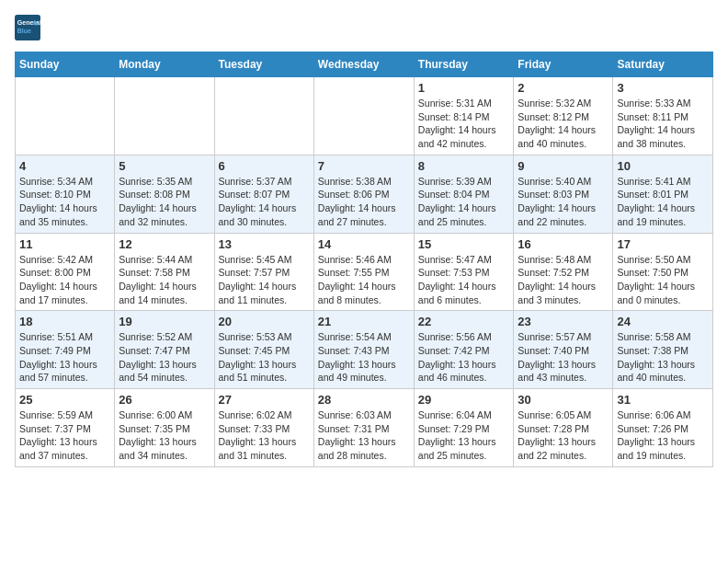 The image size is (728, 563). What do you see at coordinates (464, 245) in the screenshot?
I see `day-number: 15` at bounding box center [464, 245].